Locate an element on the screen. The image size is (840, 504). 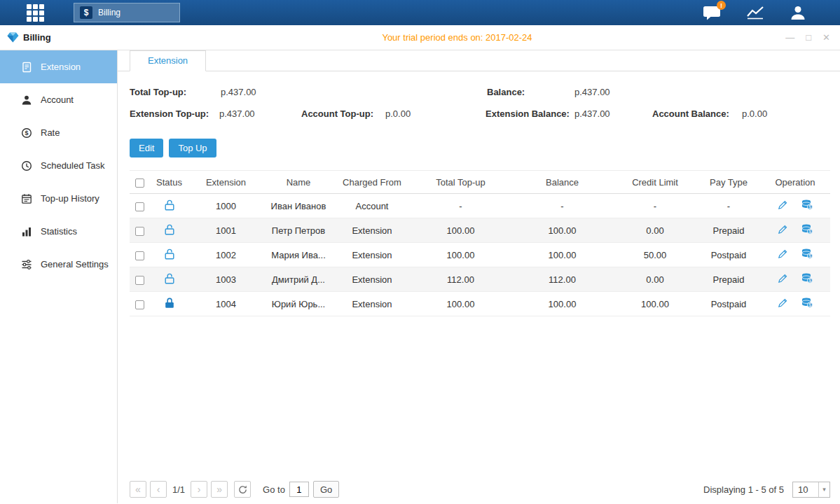
sidebar-item-account: Account is located at coordinates (59, 99).